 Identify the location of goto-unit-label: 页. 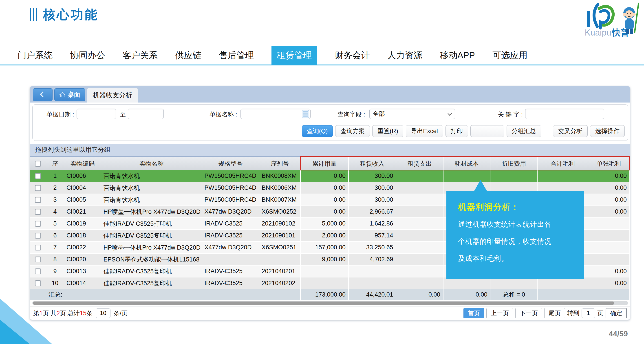
(600, 313).